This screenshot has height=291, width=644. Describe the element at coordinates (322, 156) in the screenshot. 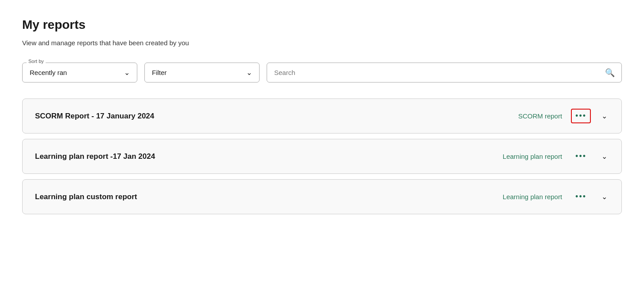

I see `report-row: Learning plan report -17 Jan 2024Learnin…` at that location.